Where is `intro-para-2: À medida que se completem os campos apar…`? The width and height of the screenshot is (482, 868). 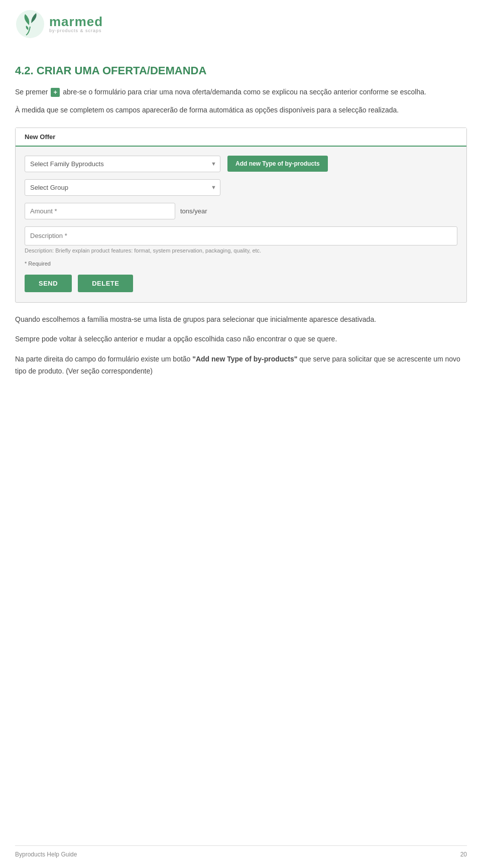
intro-para-2: À medida que se completem os campos apar… is located at coordinates (241, 110).